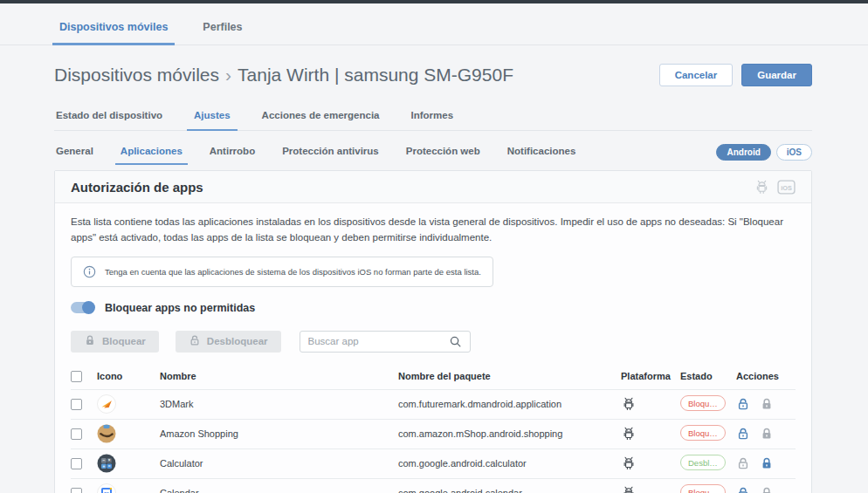  I want to click on page-header: Dispositivos móviles›Tanja Wirth | samsu…, so click(433, 72).